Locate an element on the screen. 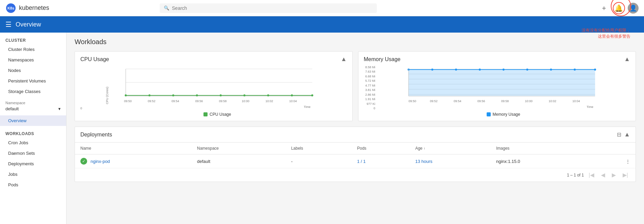 The width and height of the screenshot is (644, 224). cpu-collapse-button: ▲ is located at coordinates (344, 59).